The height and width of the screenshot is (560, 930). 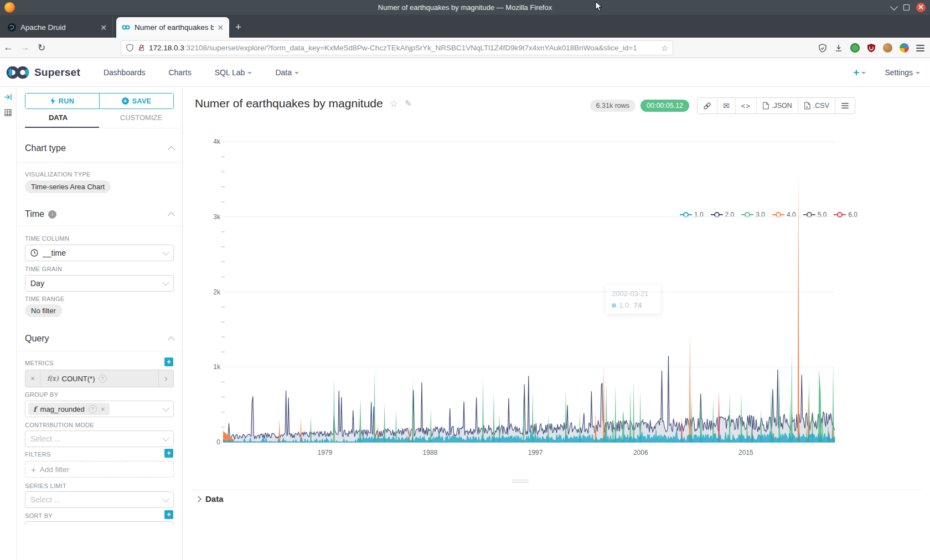 What do you see at coordinates (210, 499) in the screenshot?
I see `data-panel-toggle: Data` at bounding box center [210, 499].